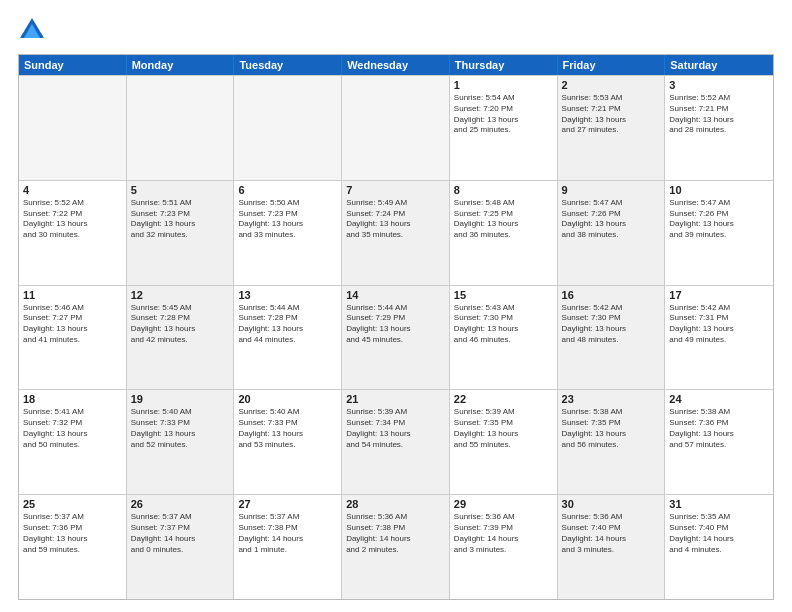 This screenshot has width=792, height=612. What do you see at coordinates (612, 399) in the screenshot?
I see `day-number: 23` at bounding box center [612, 399].